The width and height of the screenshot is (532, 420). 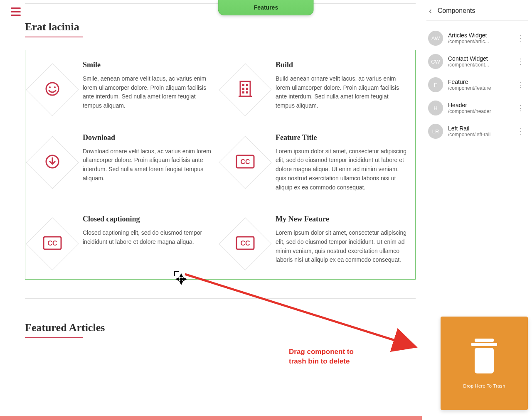 I want to click on component-item: F Feature /component/feature ⋮, so click(x=477, y=85).